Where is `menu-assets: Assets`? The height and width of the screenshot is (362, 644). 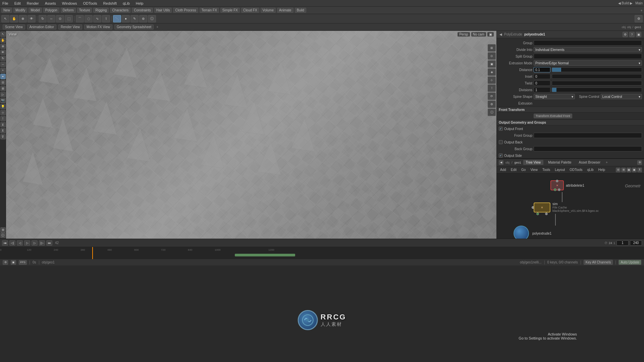 menu-assets: Assets is located at coordinates (50, 3).